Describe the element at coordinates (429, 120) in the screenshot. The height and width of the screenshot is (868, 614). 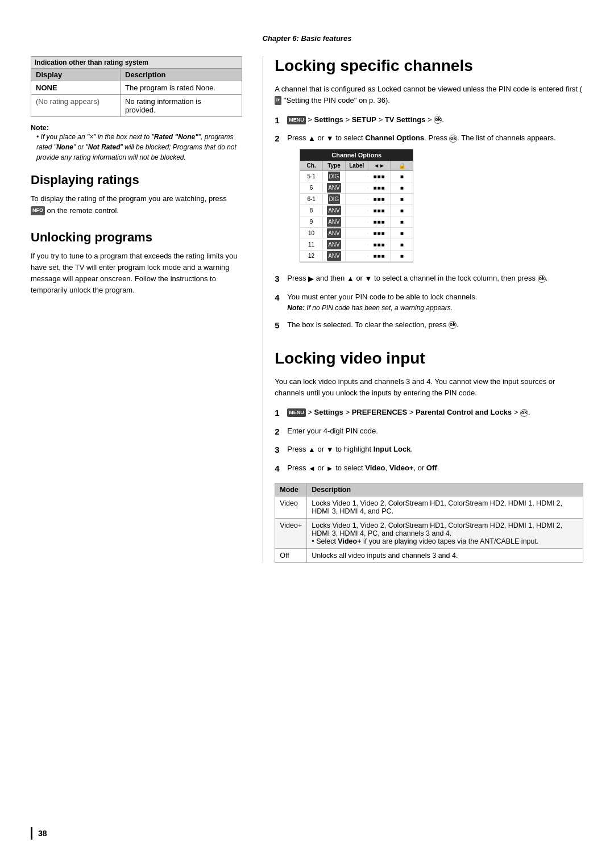
I see `step-1: 1 MENU > Settings > SETUP > TV Settings …` at that location.